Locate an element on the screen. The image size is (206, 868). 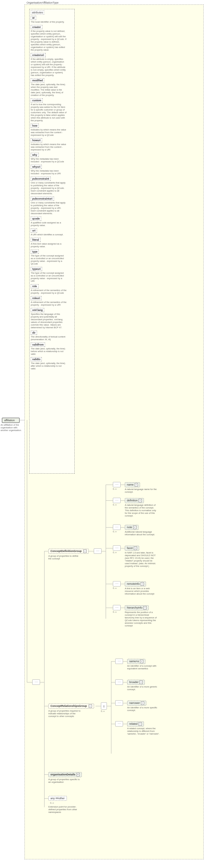
attribute-validfrom: validfromThe date (and, optionally, the … is located at coordinates (52, 349).